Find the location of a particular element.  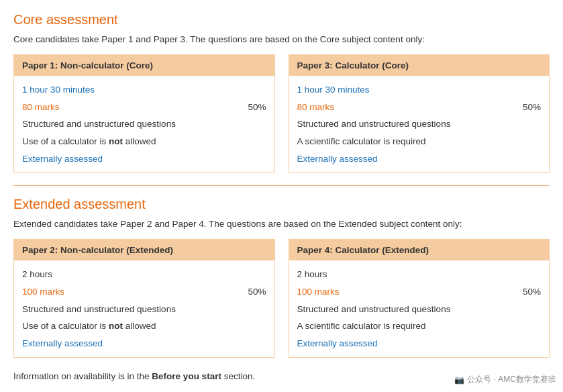

section-divider is located at coordinates (282, 185).